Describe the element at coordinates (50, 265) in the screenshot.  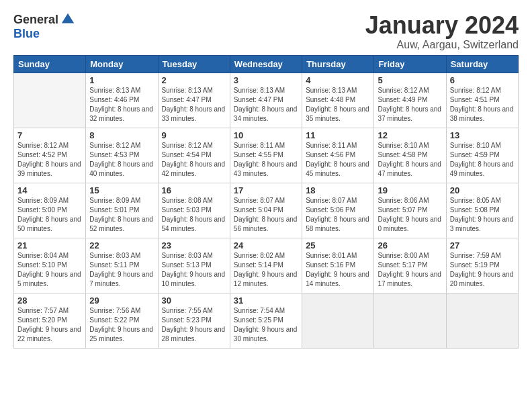
I see `calendar-cell: 21Sunrise: 8:04 AM Sunset: 5:10 PM Dayli…` at that location.